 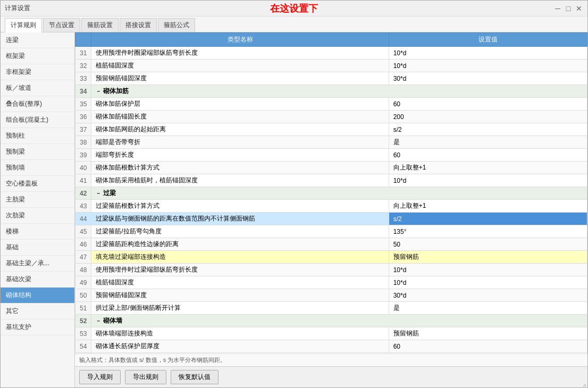 I want to click on row-num: 32, so click(x=83, y=66).